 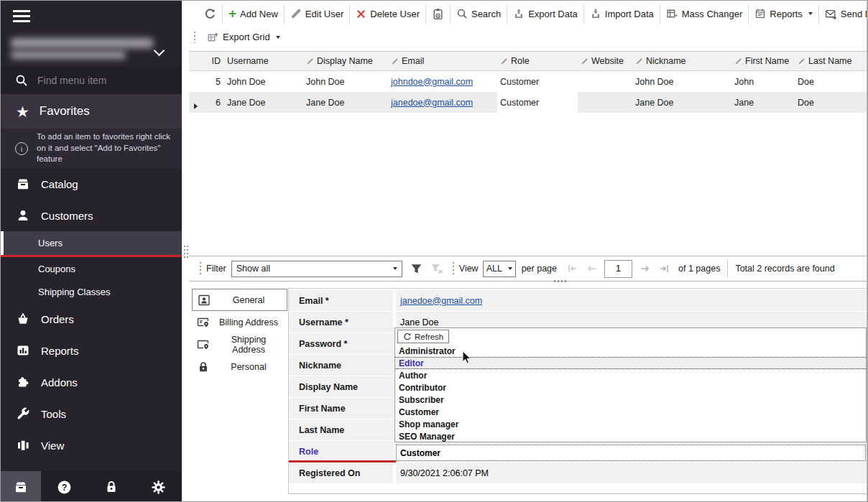 What do you see at coordinates (21, 487) in the screenshot?
I see `store-icon-button` at bounding box center [21, 487].